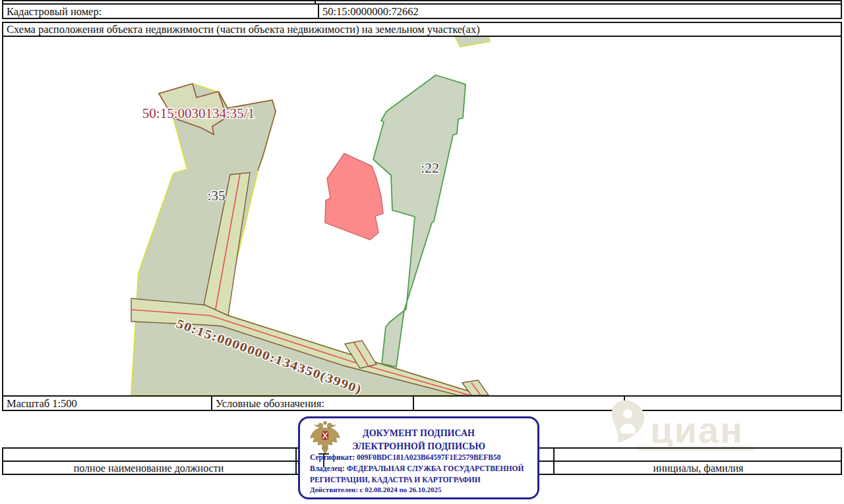 The height and width of the screenshot is (504, 844). What do you see at coordinates (296, 461) in the screenshot?
I see `signature-table-divider-left` at bounding box center [296, 461].